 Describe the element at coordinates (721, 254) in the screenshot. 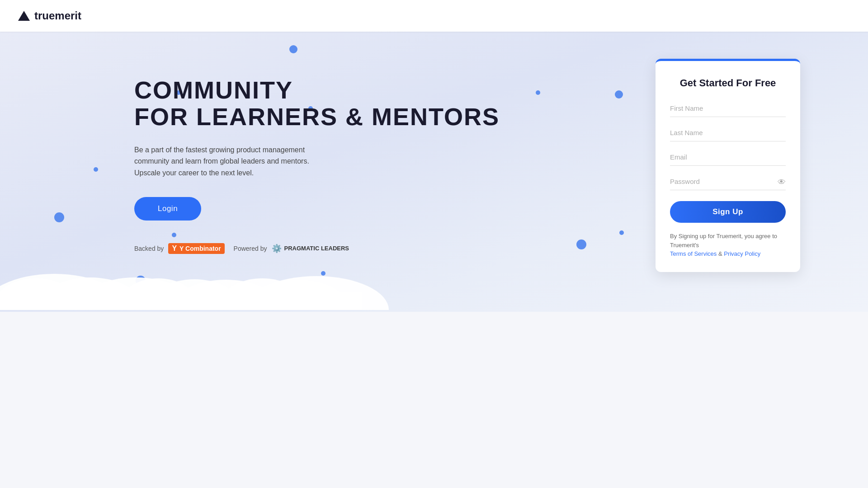

I see `legal-and: &` at that location.